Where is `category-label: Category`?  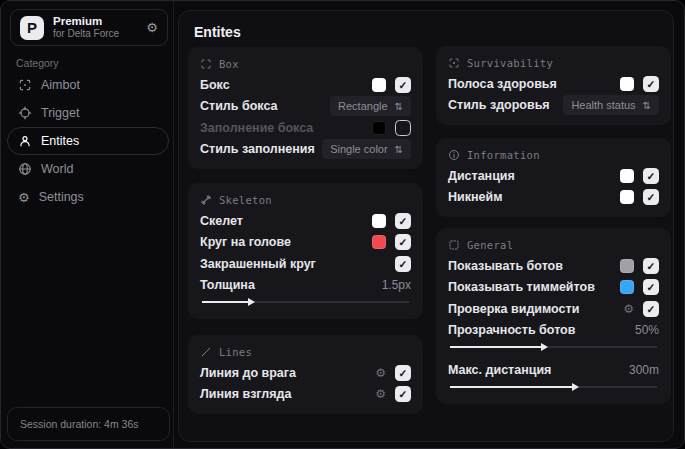 category-label: Category is located at coordinates (38, 63).